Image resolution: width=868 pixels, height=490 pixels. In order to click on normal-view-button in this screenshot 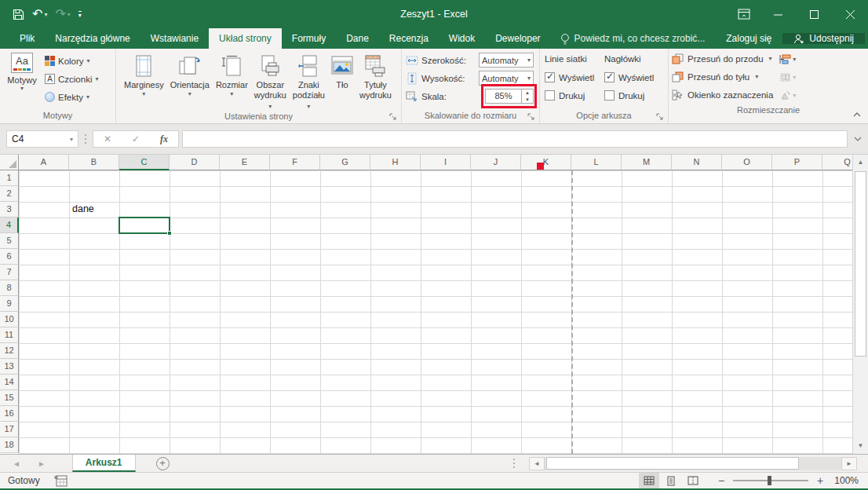, I will do `click(649, 481)`.